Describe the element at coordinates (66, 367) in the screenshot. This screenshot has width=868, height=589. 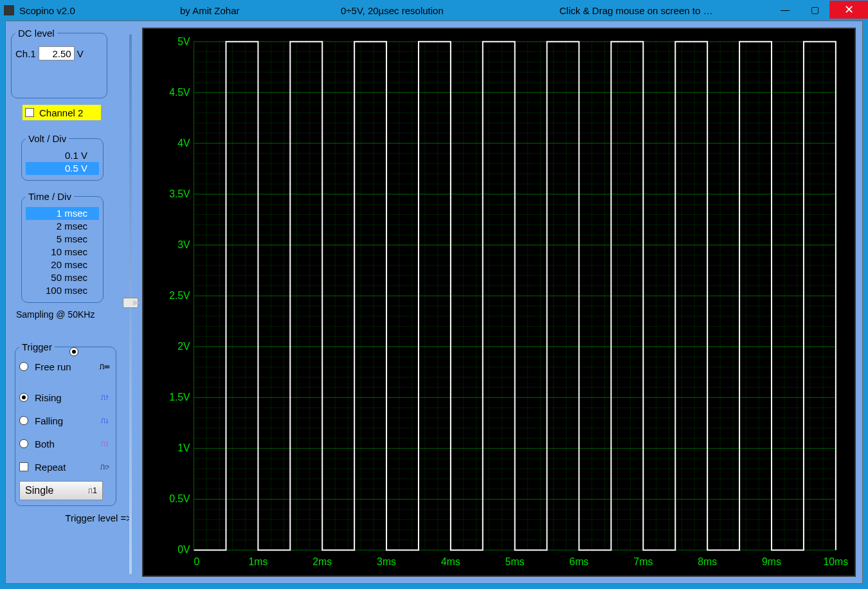
I see `trigger-freerun-row: Free run ⎍∞` at that location.